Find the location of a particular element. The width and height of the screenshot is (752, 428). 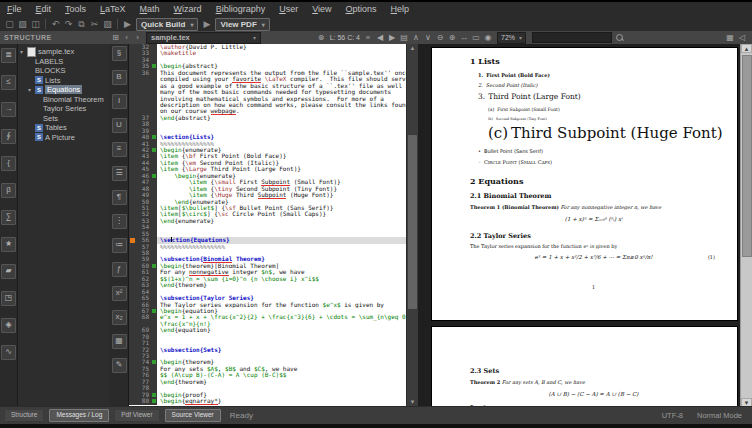

open-file-selector: sample.tex ▾ is located at coordinates (204, 38).